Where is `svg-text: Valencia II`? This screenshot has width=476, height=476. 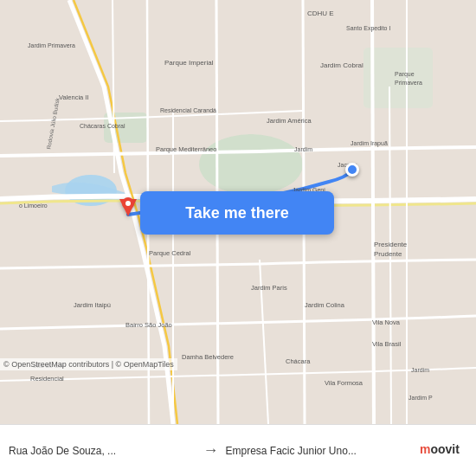
svg-text: Valencia II is located at coordinates (74, 97).